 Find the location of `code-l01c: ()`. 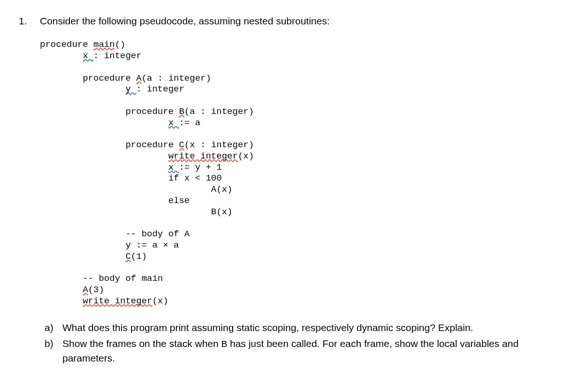

code-l01c: () is located at coordinates (120, 45).